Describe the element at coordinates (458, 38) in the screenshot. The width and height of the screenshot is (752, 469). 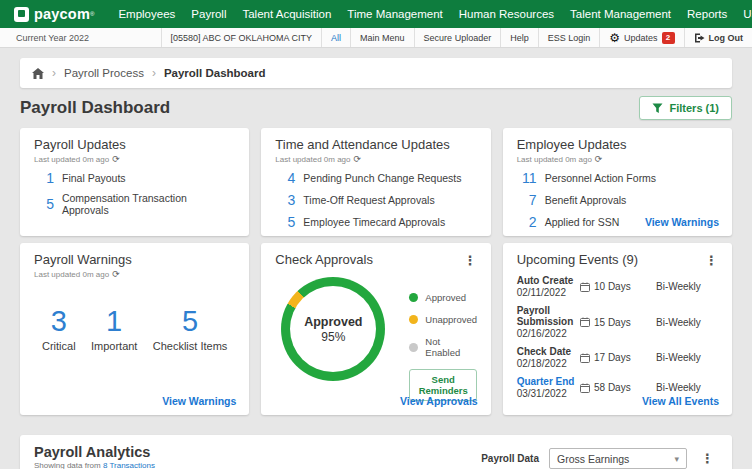
I see `secure-uploader-link: Secure Uploader` at that location.